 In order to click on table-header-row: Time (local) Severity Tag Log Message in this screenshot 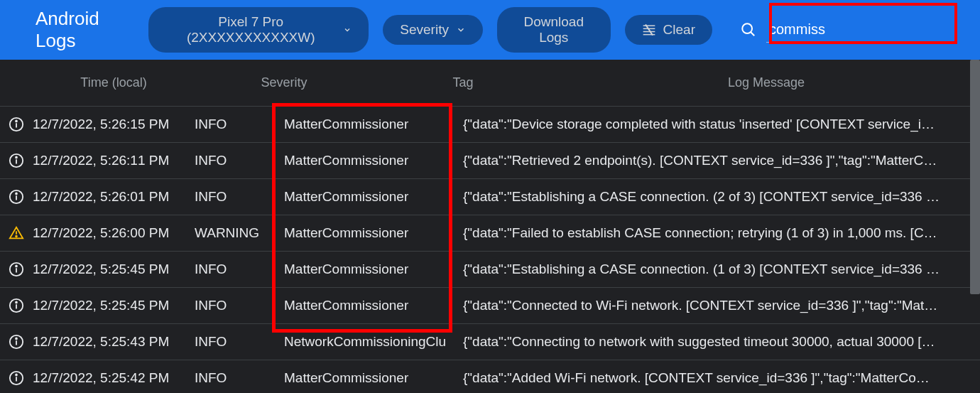, I will do `click(490, 83)`.